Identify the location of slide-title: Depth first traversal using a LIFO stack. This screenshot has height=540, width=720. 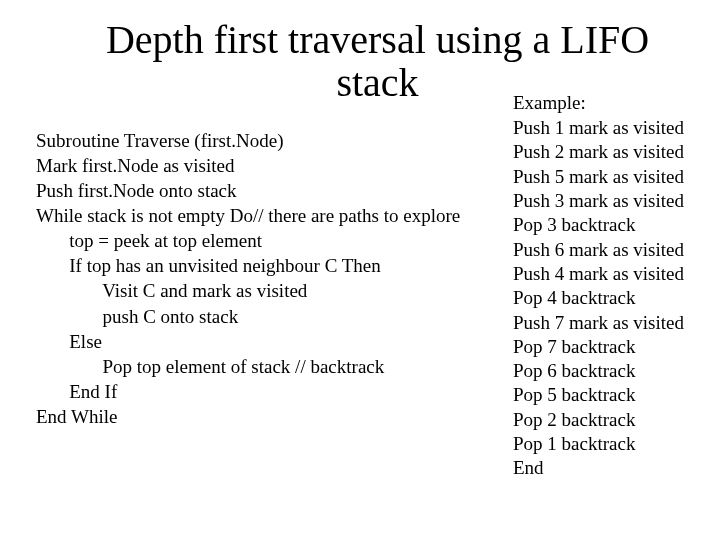
(378, 61).